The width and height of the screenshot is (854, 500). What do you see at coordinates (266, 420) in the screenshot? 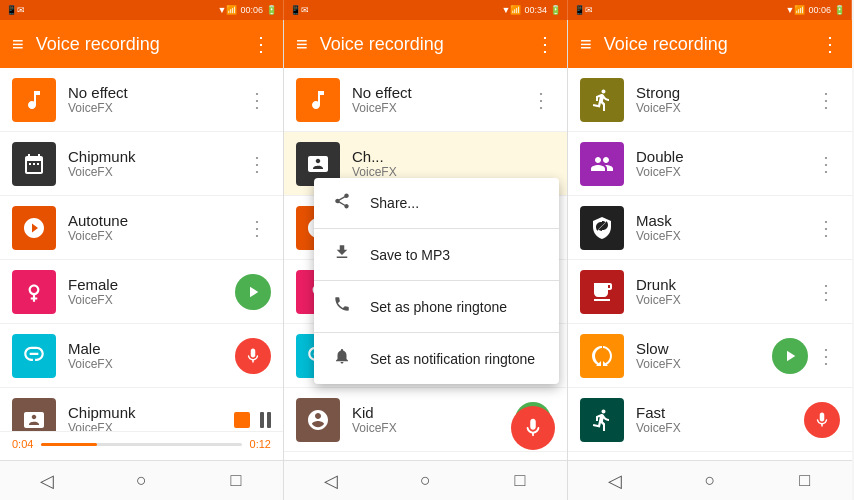
I see `pause-button` at bounding box center [266, 420].